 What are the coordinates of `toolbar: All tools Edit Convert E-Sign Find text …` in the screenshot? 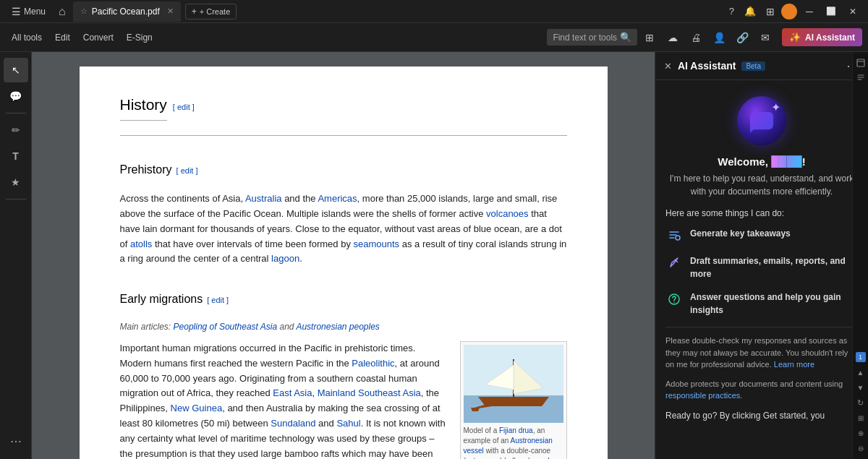 It's located at (434, 38).